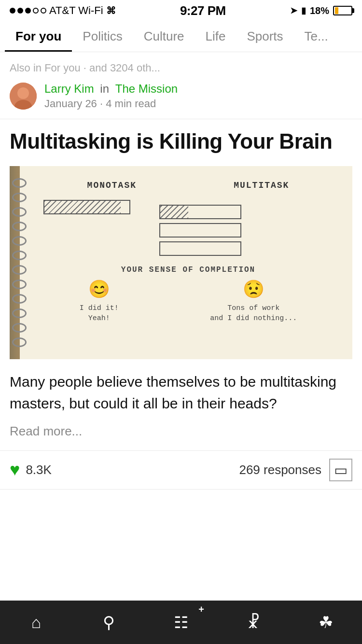  I want to click on article-header: Also in For you · and 3204 oth... Larry …, so click(181, 86).